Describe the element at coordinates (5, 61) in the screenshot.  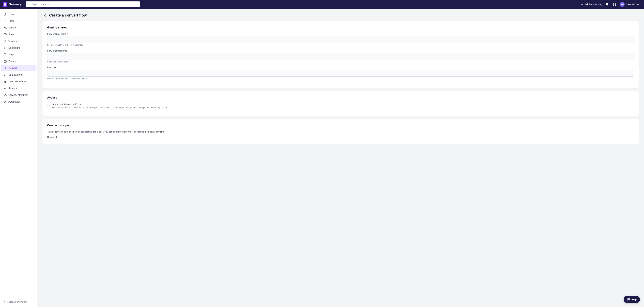
I see `events-icon` at that location.